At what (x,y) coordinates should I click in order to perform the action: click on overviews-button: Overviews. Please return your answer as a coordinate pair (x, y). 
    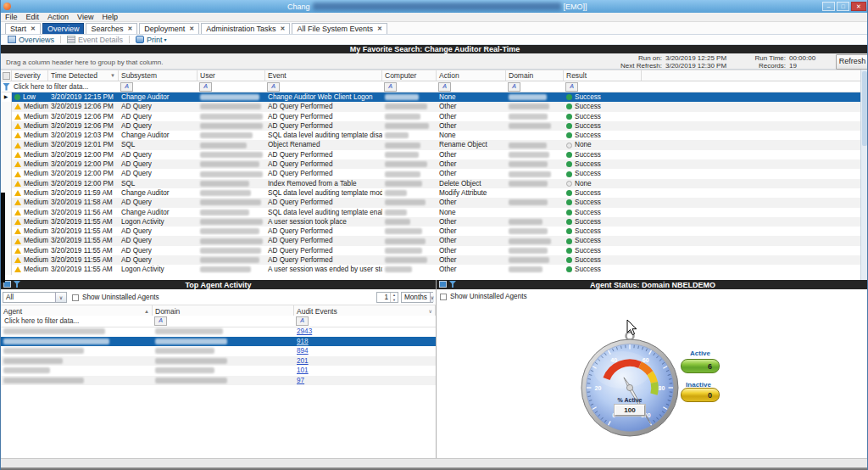
    Looking at the image, I should click on (31, 40).